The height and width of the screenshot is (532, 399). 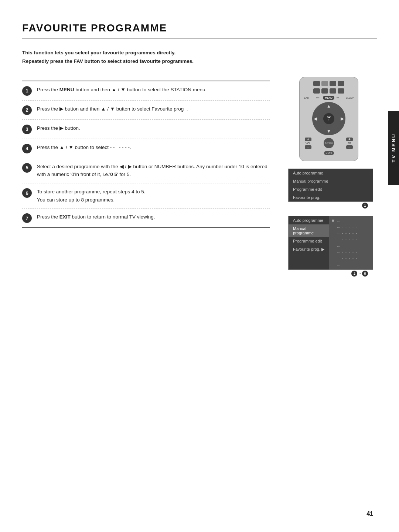 I want to click on left-fav-prog: Favourite prog. ▶, so click(x=309, y=249).